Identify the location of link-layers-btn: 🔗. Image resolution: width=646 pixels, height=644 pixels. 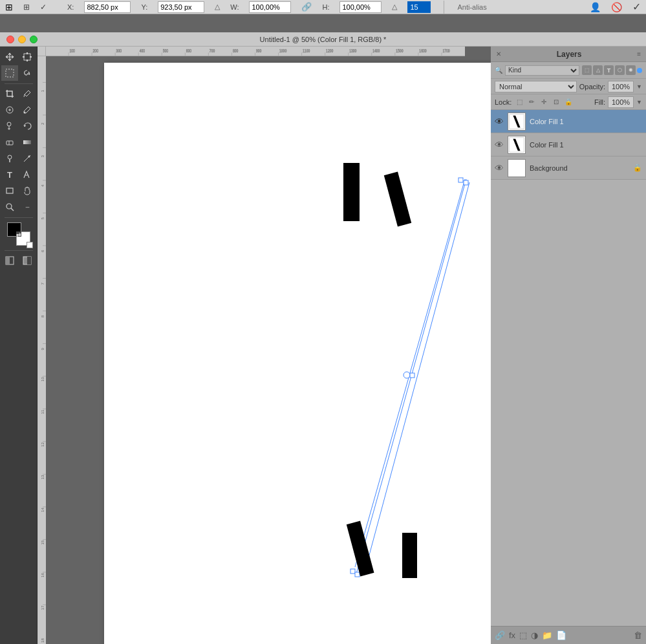
(500, 635).